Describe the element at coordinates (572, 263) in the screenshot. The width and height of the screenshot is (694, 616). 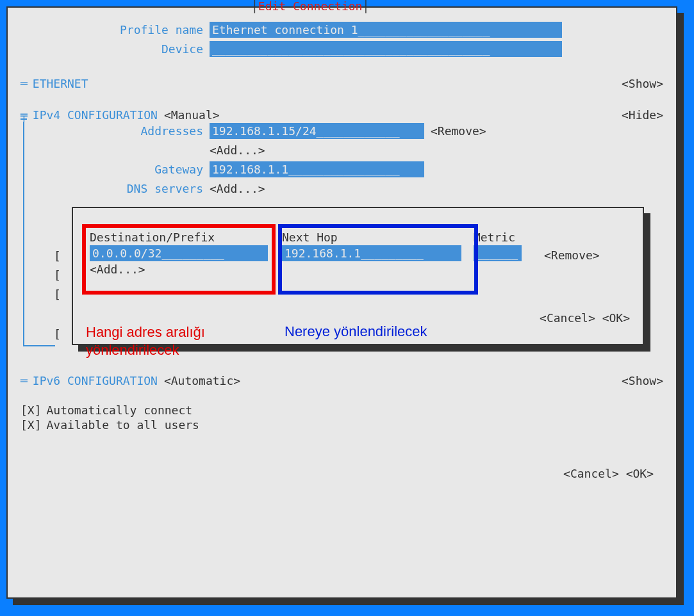
I see `route-remove-button: <Remove>` at that location.